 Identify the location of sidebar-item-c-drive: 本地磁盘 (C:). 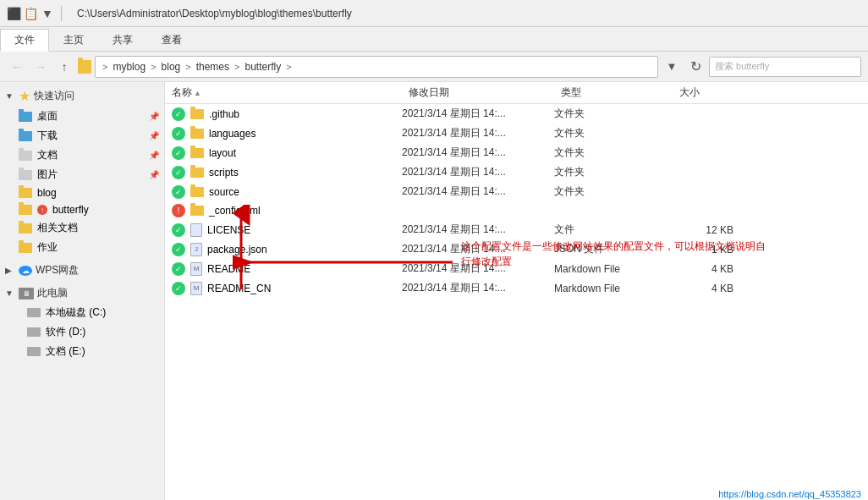
(82, 313).